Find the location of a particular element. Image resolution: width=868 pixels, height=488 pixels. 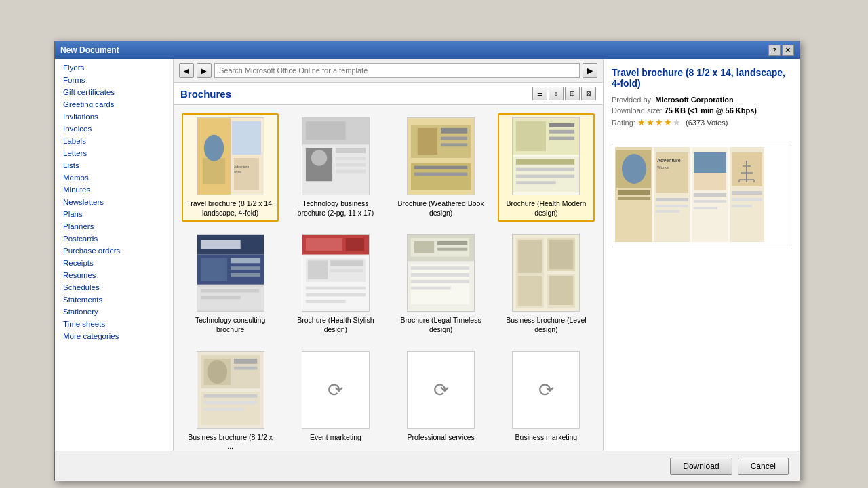

brochure-label-business2: Business brochure (8 1/2 x ... is located at coordinates (231, 442).